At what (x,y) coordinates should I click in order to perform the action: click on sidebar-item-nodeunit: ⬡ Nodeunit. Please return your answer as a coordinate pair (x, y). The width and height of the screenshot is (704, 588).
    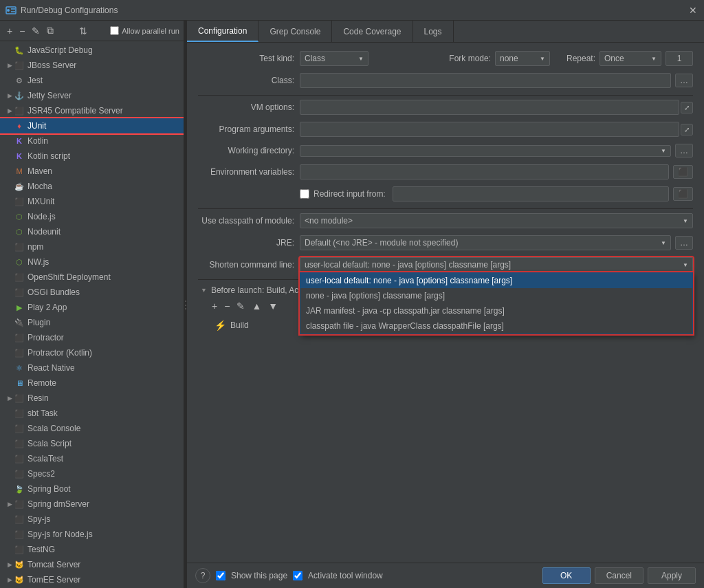
    Looking at the image, I should click on (92, 232).